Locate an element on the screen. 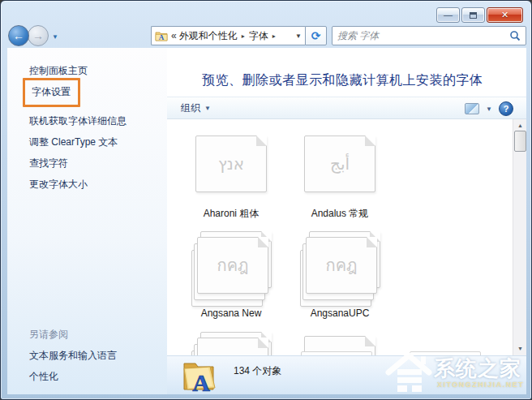 This screenshot has height=400, width=532. house-logo-icon is located at coordinates (409, 371).